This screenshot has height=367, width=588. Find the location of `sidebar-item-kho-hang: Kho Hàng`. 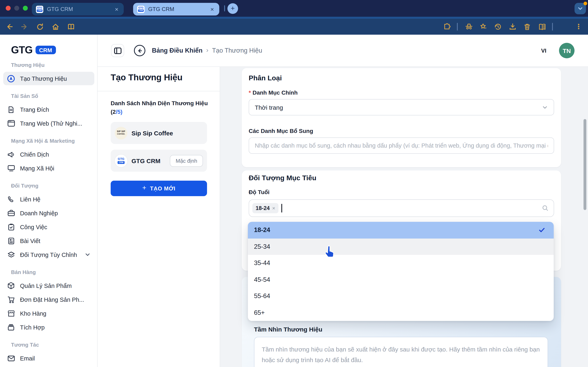

sidebar-item-kho-hang: Kho Hàng is located at coordinates (49, 313).